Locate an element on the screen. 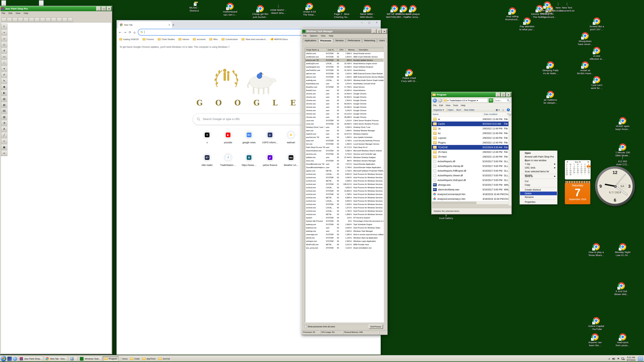 This screenshot has width=644, height=362. hidden-icons-chevron: ∧ is located at coordinates (609, 359).